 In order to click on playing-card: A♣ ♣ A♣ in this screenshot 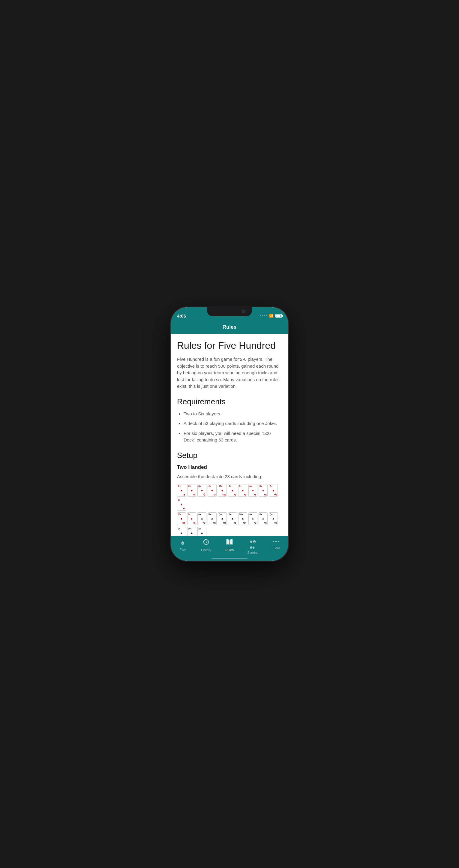, I will do `click(202, 519)`.